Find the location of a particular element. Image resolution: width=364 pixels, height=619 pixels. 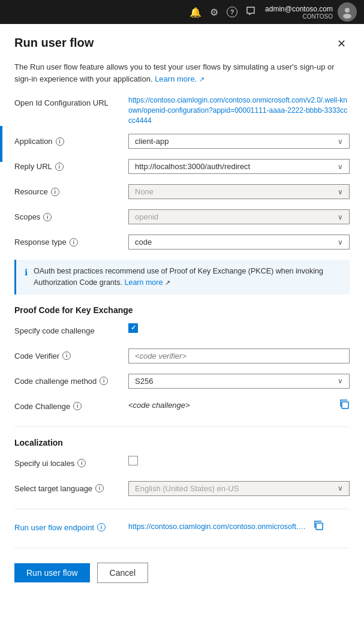

application-dropdown-arrow: ∨ is located at coordinates (341, 142).